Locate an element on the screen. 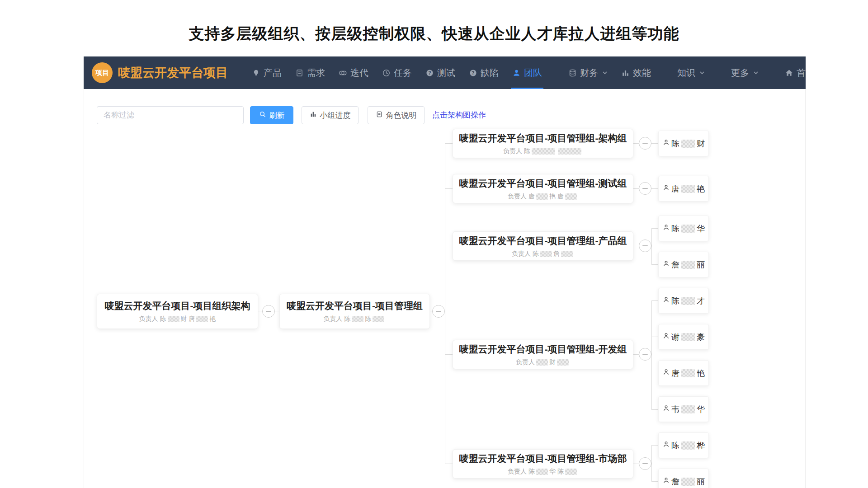 This screenshot has width=868, height=488. nav-item-iteration: 迭代 is located at coordinates (354, 73).